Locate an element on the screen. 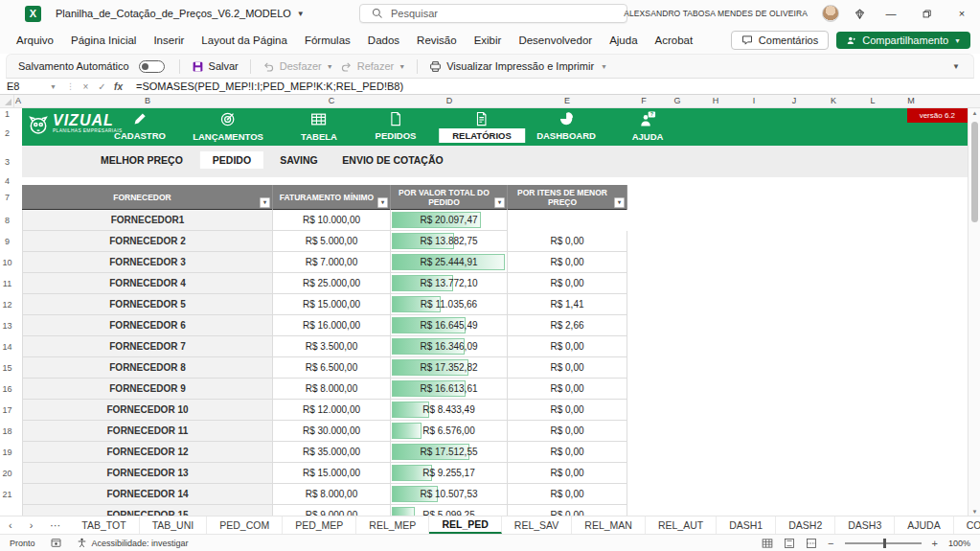  sheet-tab-rel-ped: REL_PED is located at coordinates (466, 525).